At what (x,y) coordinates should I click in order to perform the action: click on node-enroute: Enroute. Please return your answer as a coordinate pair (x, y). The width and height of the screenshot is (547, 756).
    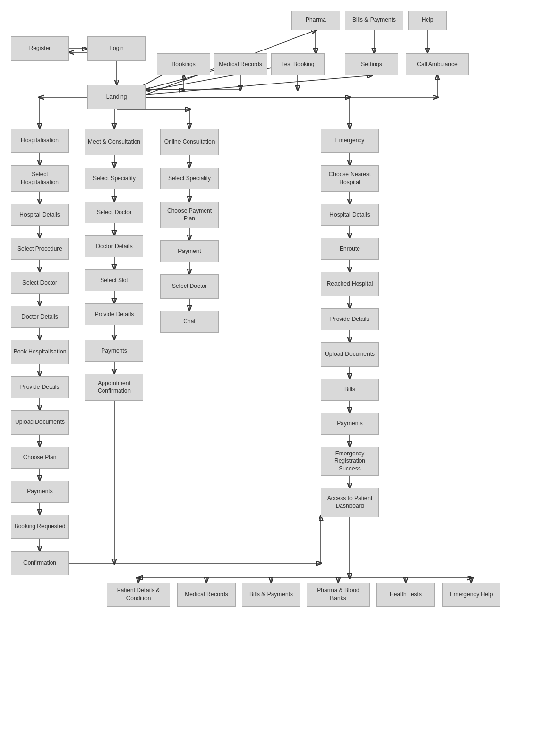
    Looking at the image, I should click on (350, 249).